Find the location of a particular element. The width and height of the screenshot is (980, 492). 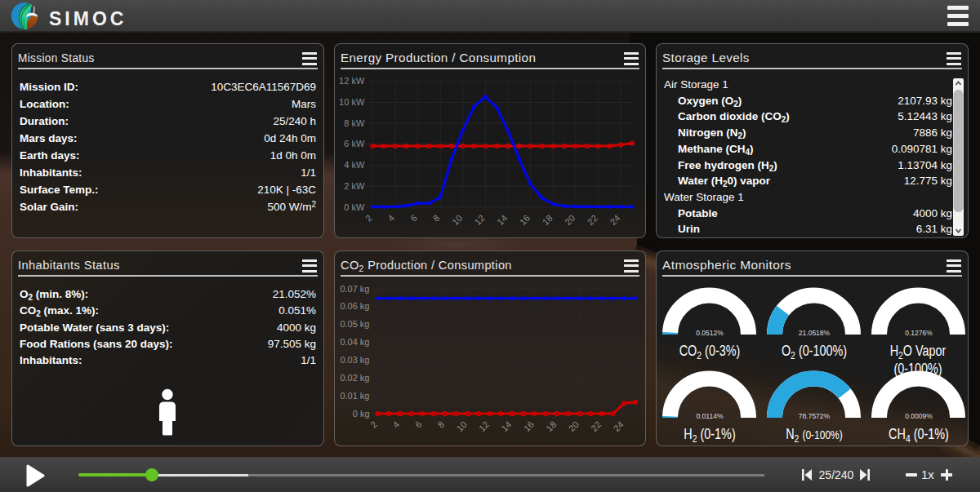

svg-text: 6 kW is located at coordinates (354, 144).